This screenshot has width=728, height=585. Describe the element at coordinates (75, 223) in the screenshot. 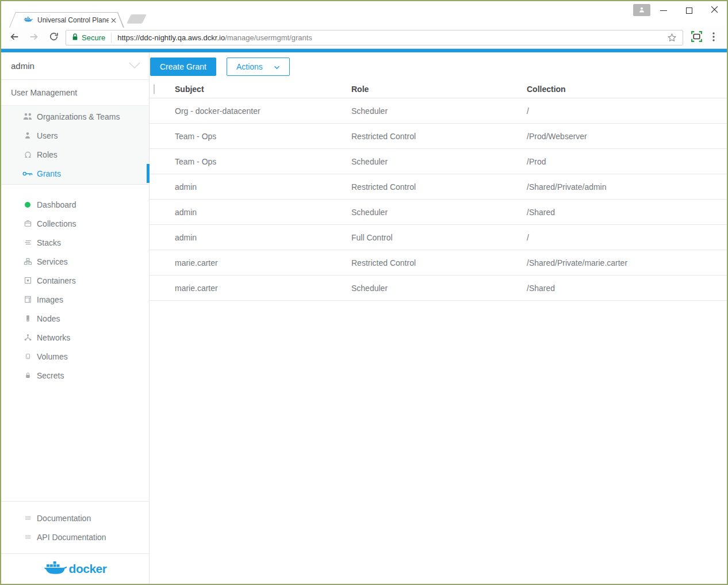

I see `sidebar-item-collections: Collections` at that location.